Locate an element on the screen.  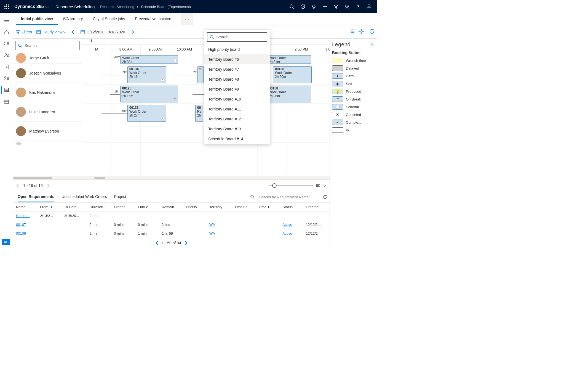
column-header: Created... is located at coordinates (316, 207).